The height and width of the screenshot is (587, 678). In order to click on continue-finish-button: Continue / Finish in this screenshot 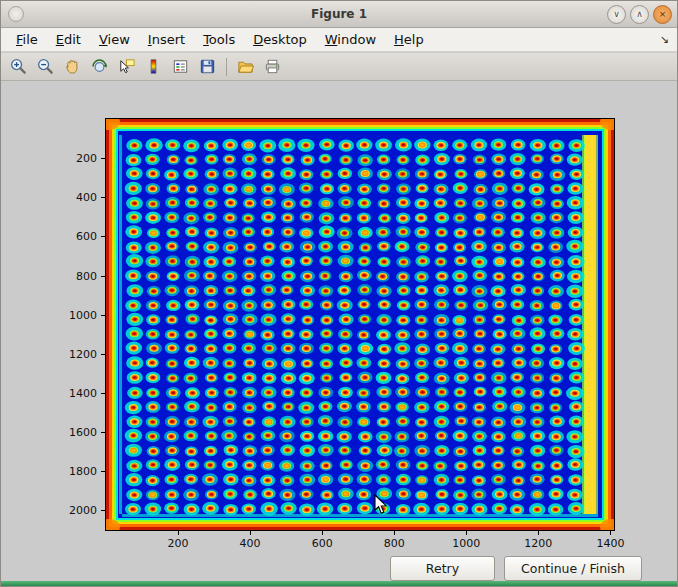, I will do `click(573, 568)`.